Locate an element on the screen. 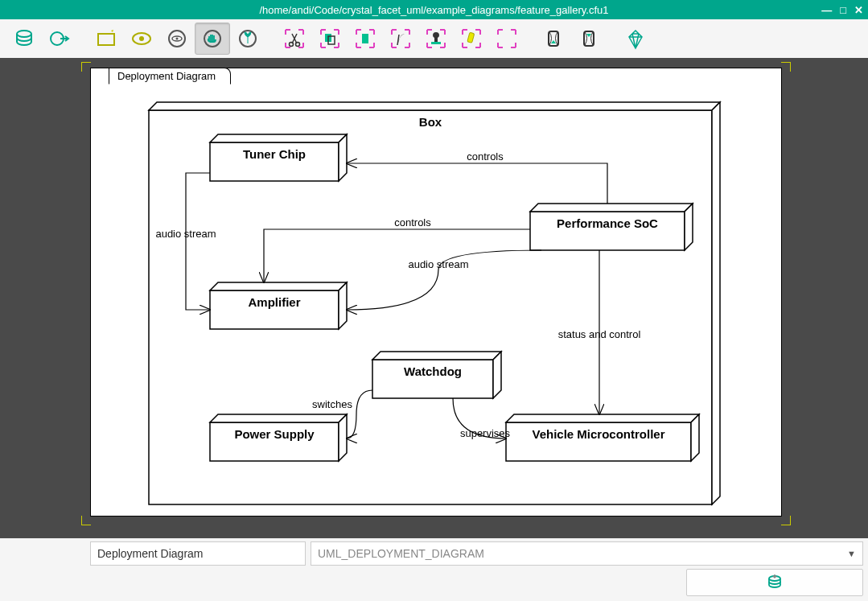 The image size is (868, 601). folder-eye-icon is located at coordinates (142, 39).